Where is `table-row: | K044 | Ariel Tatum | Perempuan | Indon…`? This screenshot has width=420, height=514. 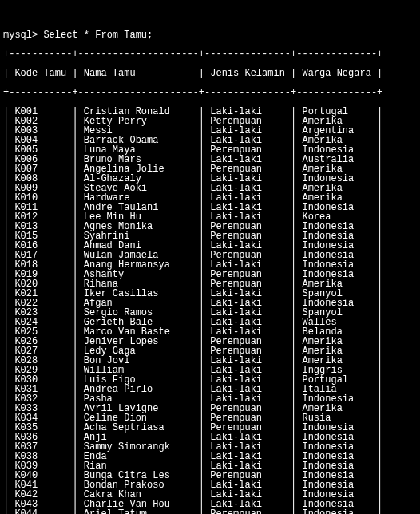 table-row: | K044 | Ariel Tatum | Perempuan | Indon… is located at coordinates (210, 512).